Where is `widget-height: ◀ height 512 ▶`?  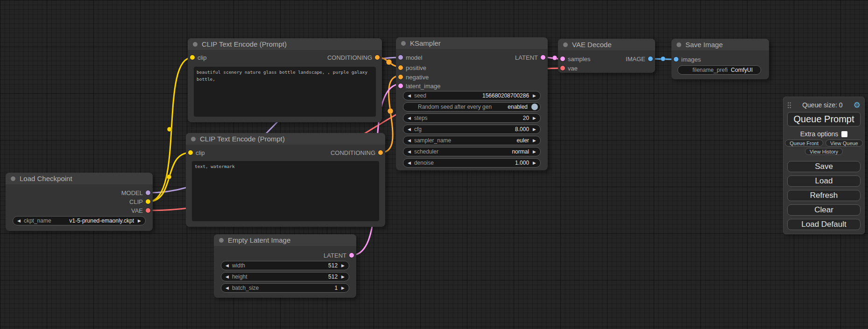
widget-height: ◀ height 512 ▶ is located at coordinates (285, 277).